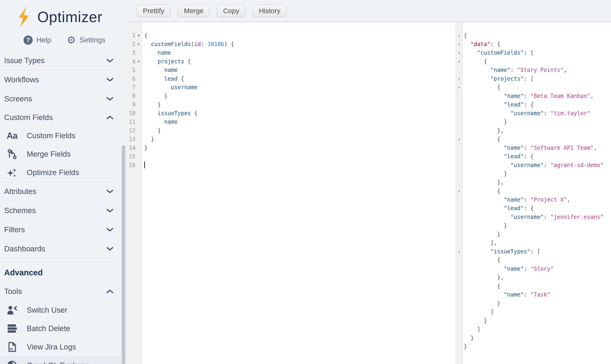  What do you see at coordinates (63, 117) in the screenshot?
I see `sidebar-item-custom-fields-group: Custom Fields` at bounding box center [63, 117].